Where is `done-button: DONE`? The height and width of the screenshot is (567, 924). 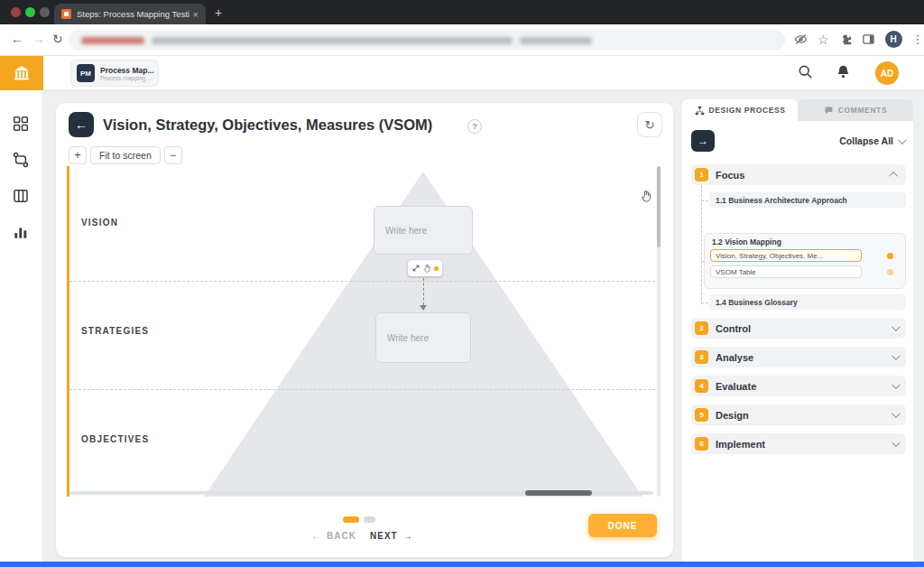 done-button: DONE is located at coordinates (623, 525).